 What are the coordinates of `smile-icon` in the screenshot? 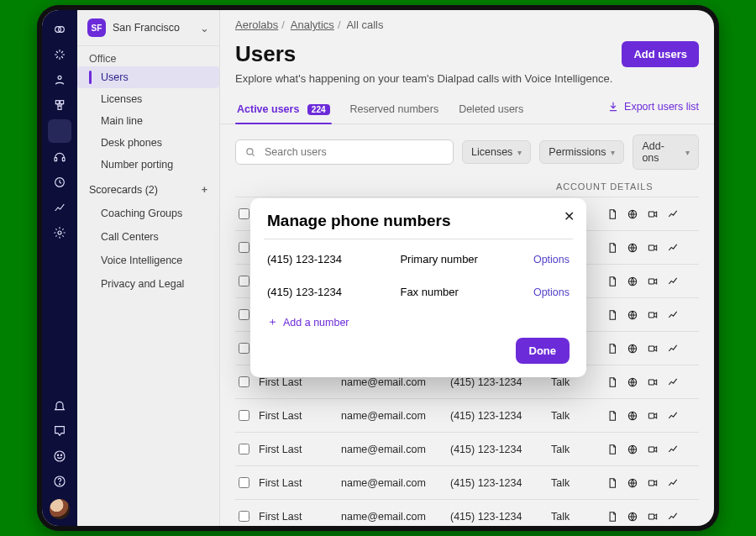 It's located at (60, 456).